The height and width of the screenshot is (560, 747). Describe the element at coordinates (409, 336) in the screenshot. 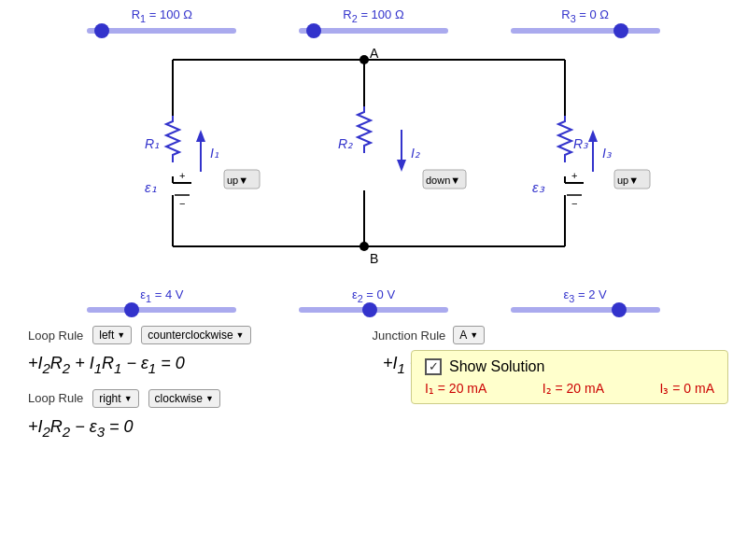

I see `junction-rule-label: Junction Rule` at that location.